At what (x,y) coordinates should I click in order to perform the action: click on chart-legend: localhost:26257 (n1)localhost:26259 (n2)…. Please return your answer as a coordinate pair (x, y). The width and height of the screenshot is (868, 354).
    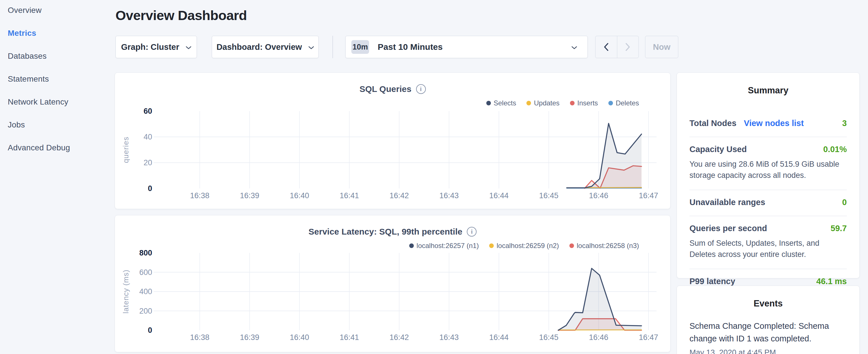
    Looking at the image, I should click on (524, 246).